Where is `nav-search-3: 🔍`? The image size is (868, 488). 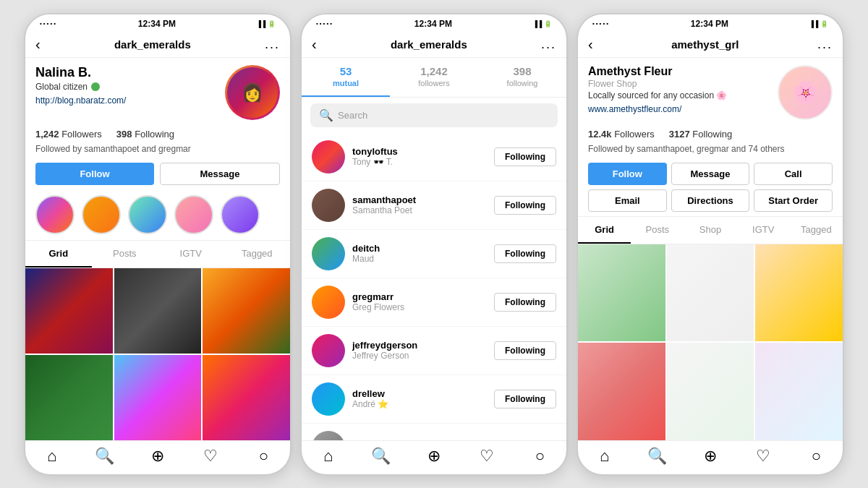 nav-search-3: 🔍 is located at coordinates (657, 456).